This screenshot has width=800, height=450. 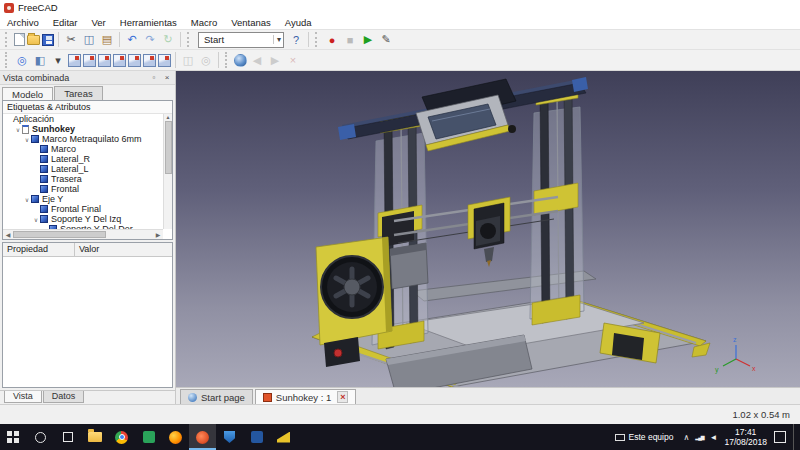 I want to click on yellow-app-icon, so click(x=284, y=437).